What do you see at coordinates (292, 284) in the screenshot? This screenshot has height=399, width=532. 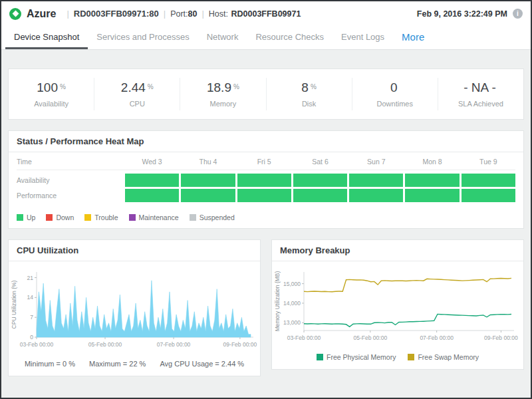 I see `svg-text: 15,000` at bounding box center [292, 284].